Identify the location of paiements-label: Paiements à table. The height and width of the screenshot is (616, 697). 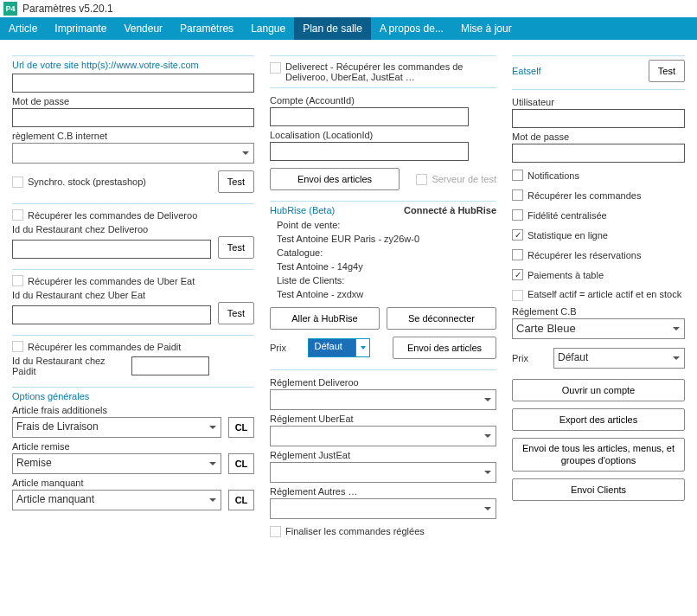
(566, 275).